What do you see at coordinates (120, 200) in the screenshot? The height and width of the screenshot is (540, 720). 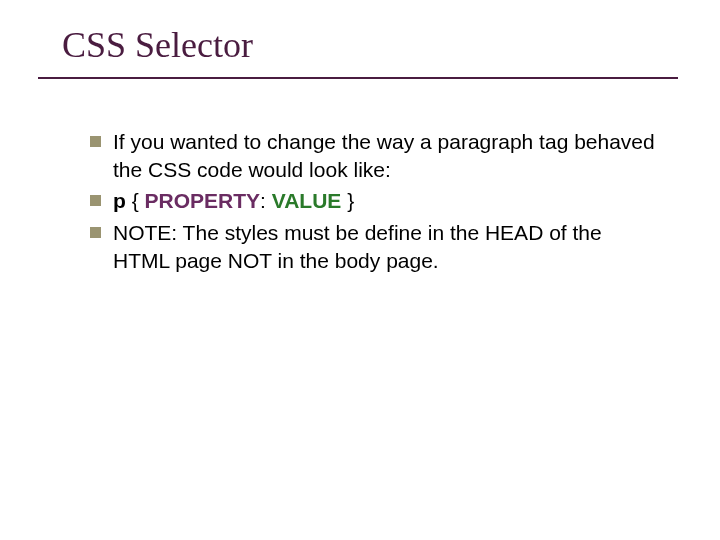 I see `css-selector-token: p` at bounding box center [120, 200].